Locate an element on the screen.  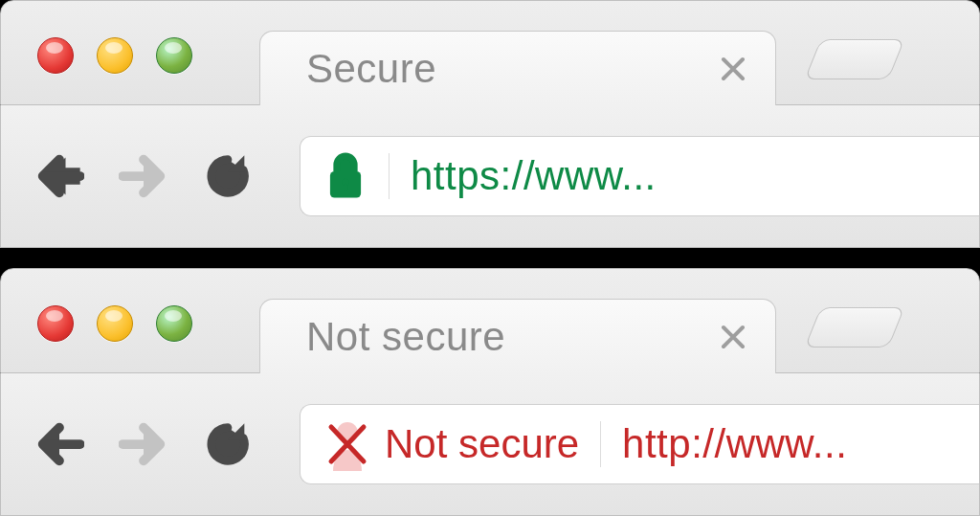
not-secure-icon is located at coordinates (347, 444).